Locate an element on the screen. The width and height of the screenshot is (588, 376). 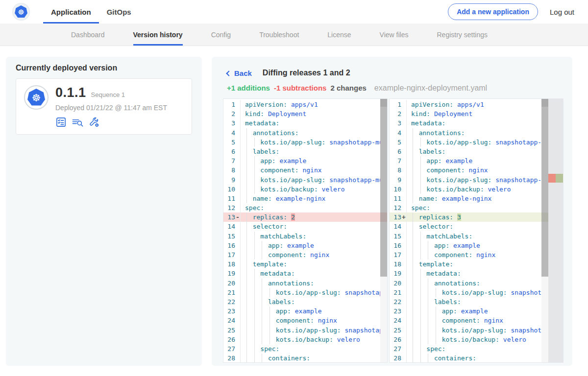
tab-troubleshoot: Troubleshoot is located at coordinates (279, 34).